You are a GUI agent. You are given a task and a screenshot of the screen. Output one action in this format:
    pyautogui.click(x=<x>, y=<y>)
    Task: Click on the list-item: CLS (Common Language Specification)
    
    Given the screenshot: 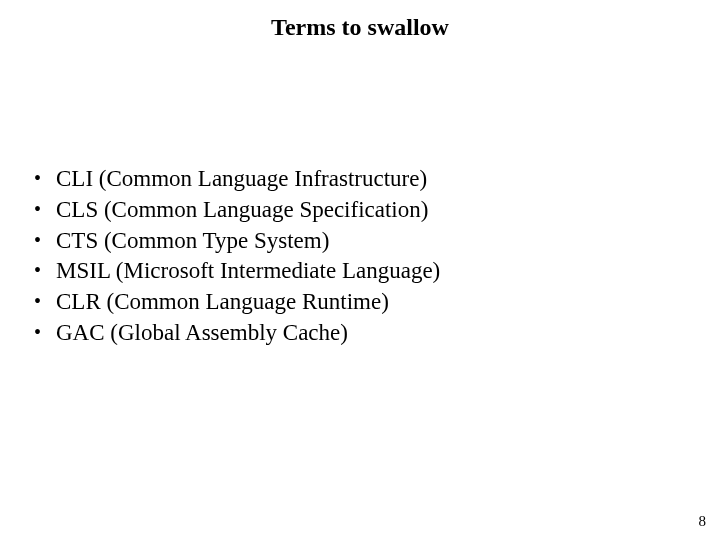 What is the action you would take?
    pyautogui.click(x=350, y=210)
    